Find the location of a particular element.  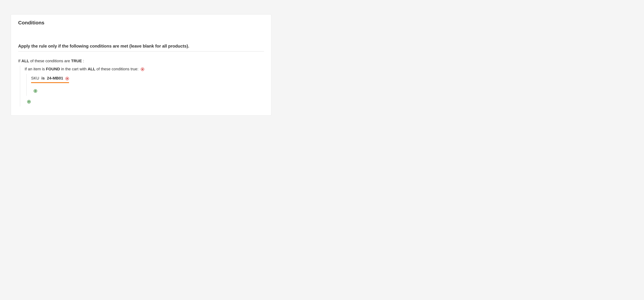

combine-prefix: If an item is is located at coordinates (34, 69).